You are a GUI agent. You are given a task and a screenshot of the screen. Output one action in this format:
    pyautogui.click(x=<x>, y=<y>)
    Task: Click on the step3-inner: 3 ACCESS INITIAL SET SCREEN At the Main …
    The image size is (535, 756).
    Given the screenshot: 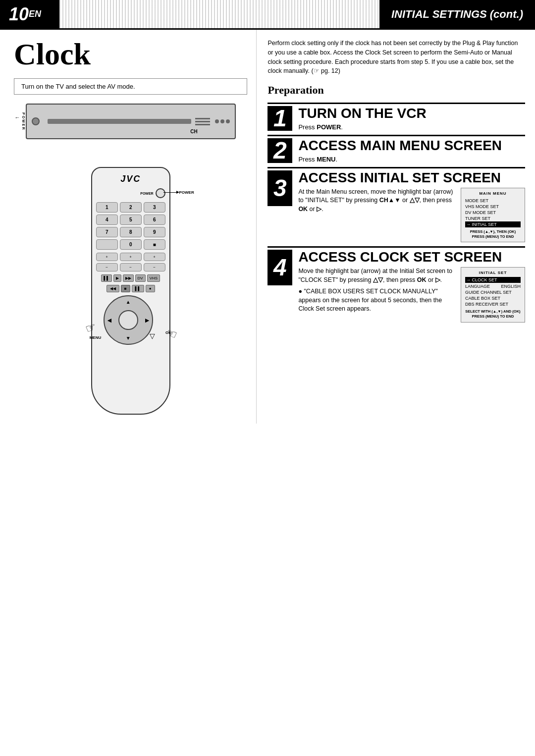 What is the action you would take?
    pyautogui.click(x=396, y=205)
    